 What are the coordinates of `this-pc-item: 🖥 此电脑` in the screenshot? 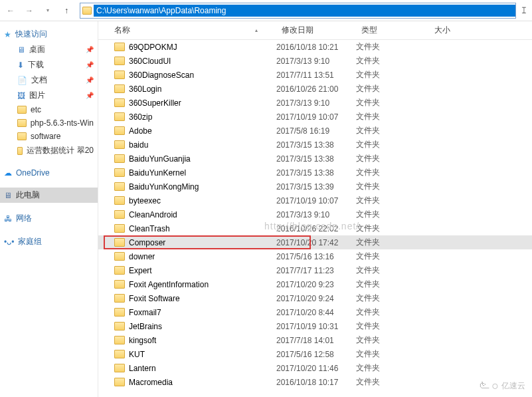 It's located at (49, 196).